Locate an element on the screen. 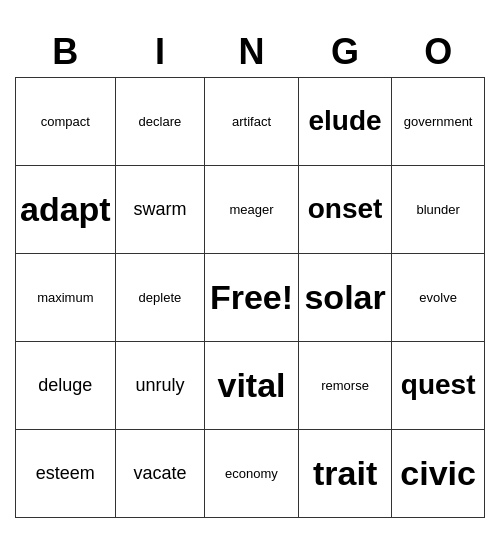 This screenshot has height=544, width=500. bingo-cell: economy is located at coordinates (252, 473).